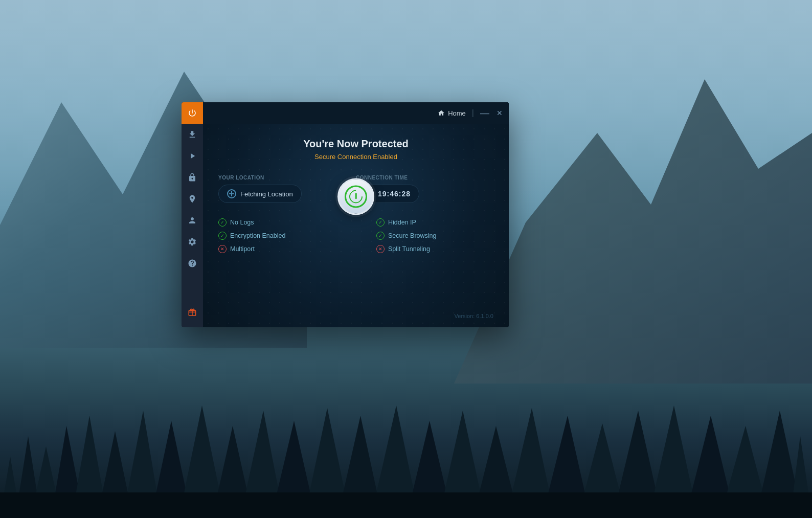  Describe the element at coordinates (192, 220) in the screenshot. I see `user-icon` at that location.